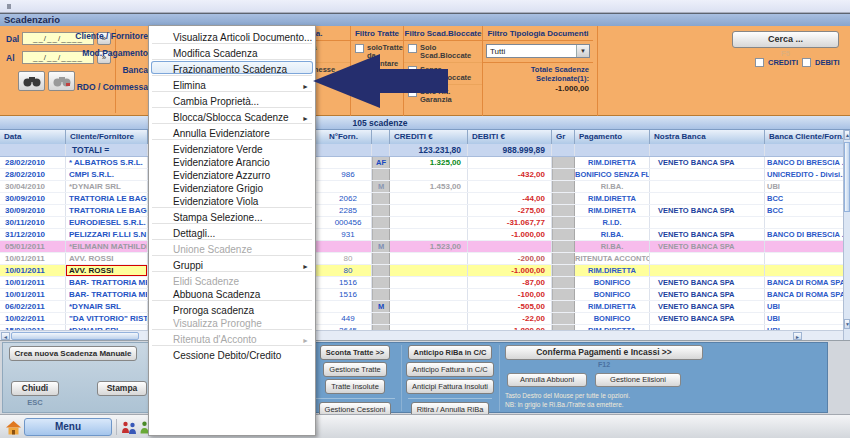 The height and width of the screenshot is (438, 850). Describe the element at coordinates (847, 135) in the screenshot. I see `scroll-up-icon: ▲` at that location.